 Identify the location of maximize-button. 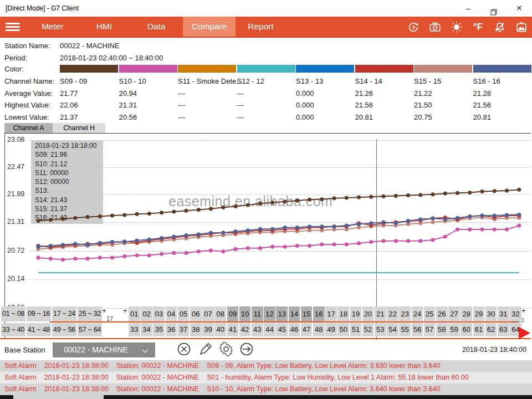
(494, 8).